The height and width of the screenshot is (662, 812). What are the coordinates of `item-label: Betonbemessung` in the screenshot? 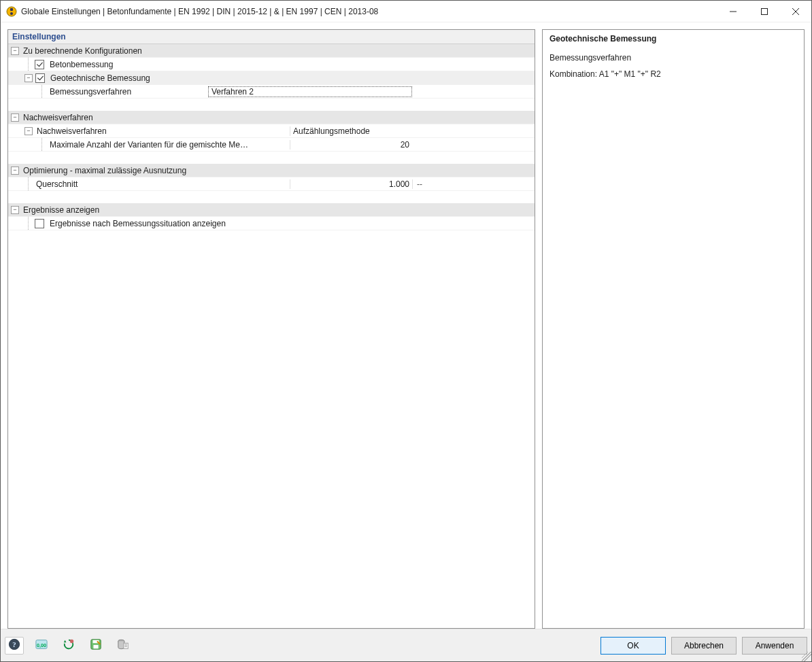 It's located at (169, 65).